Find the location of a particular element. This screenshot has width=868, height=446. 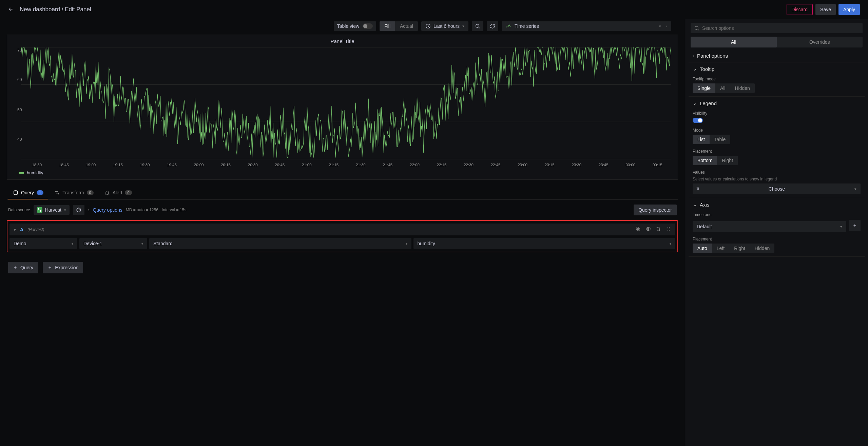

breadcrumb: New dashboard / Edit Panel is located at coordinates (56, 9).